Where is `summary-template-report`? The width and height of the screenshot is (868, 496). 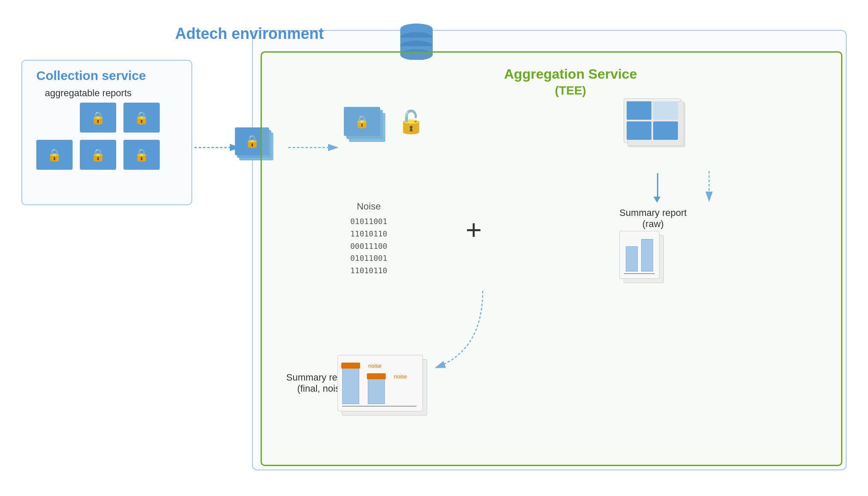 summary-template-report is located at coordinates (652, 121).